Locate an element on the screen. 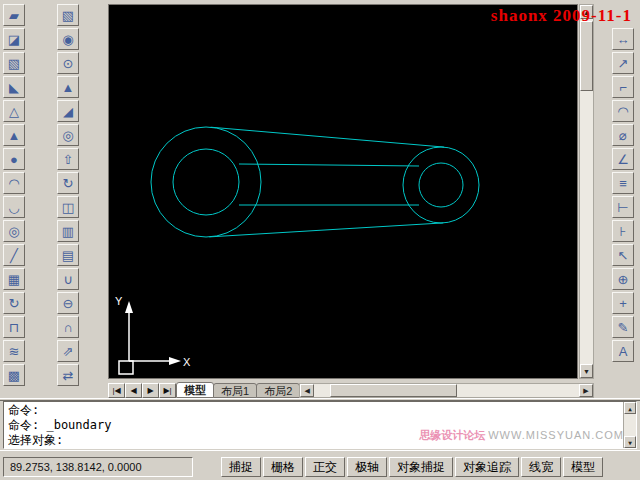 Image resolution: width=640 pixels, height=480 pixels. radius-dimension-icon: ◠ is located at coordinates (622, 112).